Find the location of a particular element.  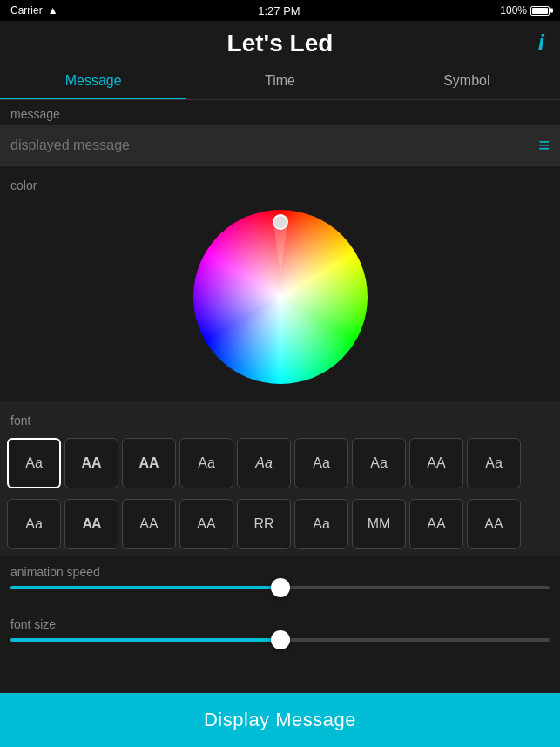

font-item-r2-4: RR is located at coordinates (264, 524).